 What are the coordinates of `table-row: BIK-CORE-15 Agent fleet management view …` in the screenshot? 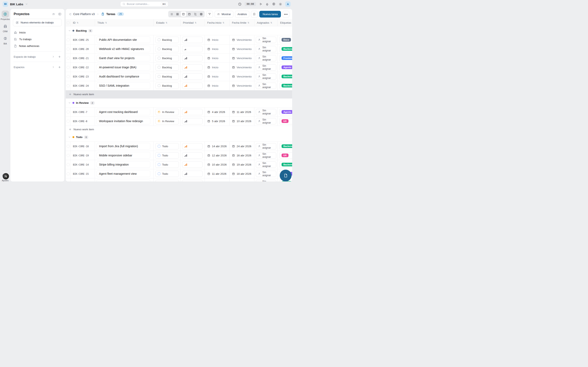 It's located at (179, 174).